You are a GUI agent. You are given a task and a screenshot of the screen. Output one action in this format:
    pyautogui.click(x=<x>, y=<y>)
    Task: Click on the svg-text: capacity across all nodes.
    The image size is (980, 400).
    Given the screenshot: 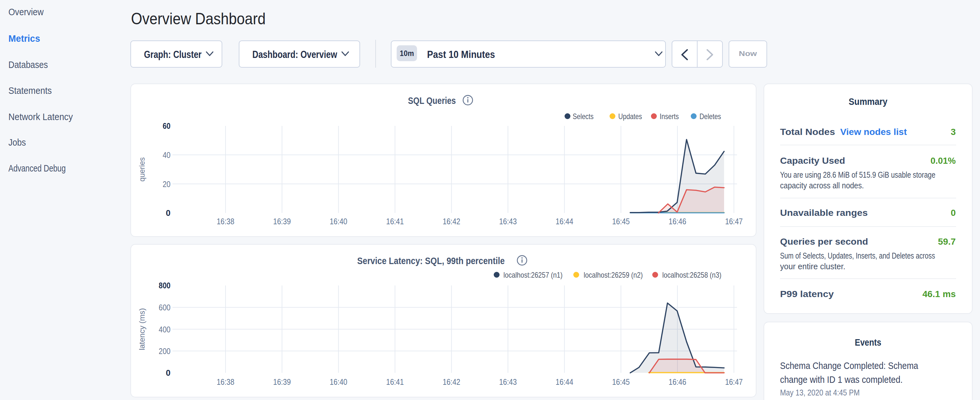 What is the action you would take?
    pyautogui.click(x=822, y=185)
    